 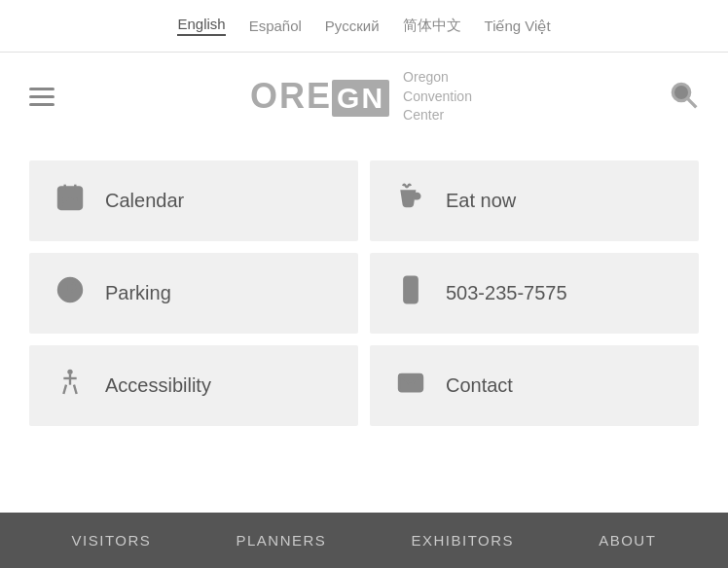 I want to click on search-button, so click(x=683, y=96).